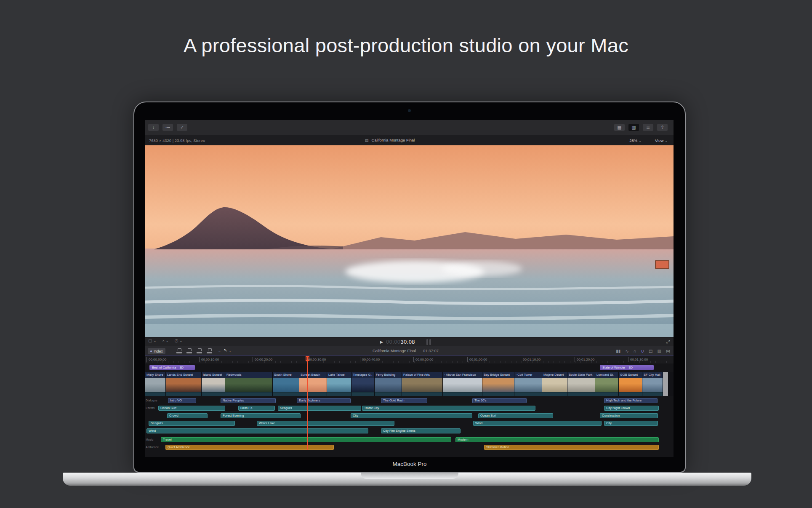 The image size is (812, 508). Describe the element at coordinates (642, 351) in the screenshot. I see `snapping-icon: ∪` at that location.